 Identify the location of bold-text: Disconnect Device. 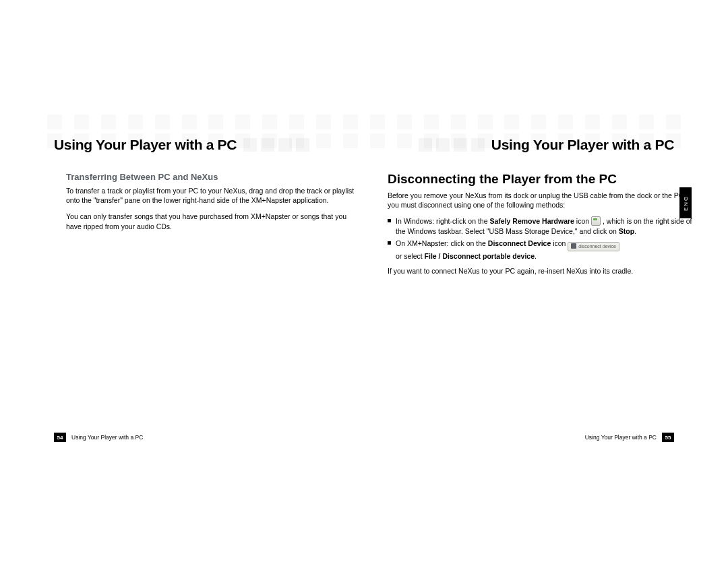
(519, 243).